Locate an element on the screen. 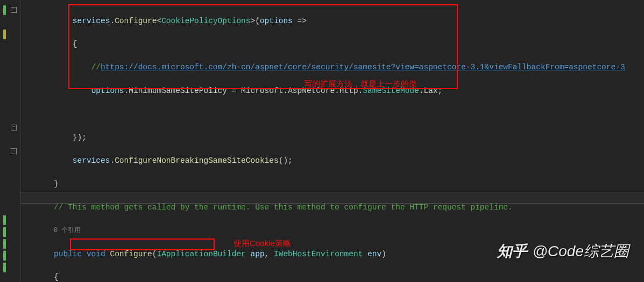 The height and width of the screenshot is (282, 644). codelens: 0 个引用 is located at coordinates (332, 231).